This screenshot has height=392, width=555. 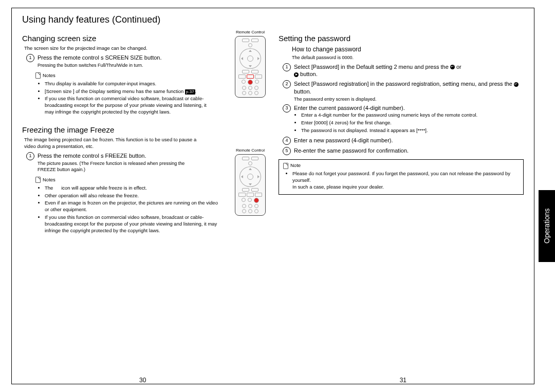 What do you see at coordinates (287, 84) in the screenshot?
I see `step-number: 2` at bounding box center [287, 84].